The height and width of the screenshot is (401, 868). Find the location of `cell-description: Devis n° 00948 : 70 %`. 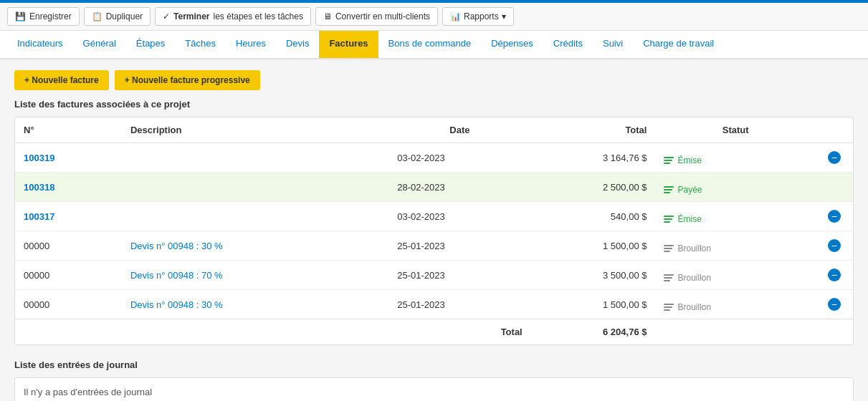

cell-description: Devis n° 00948 : 70 % is located at coordinates (255, 275).